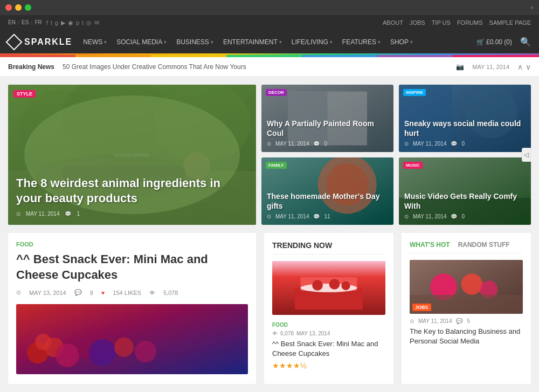 Image resolution: width=539 pixels, height=392 pixels. Describe the element at coordinates (329, 288) in the screenshot. I see `trending-thumbnail` at that location.